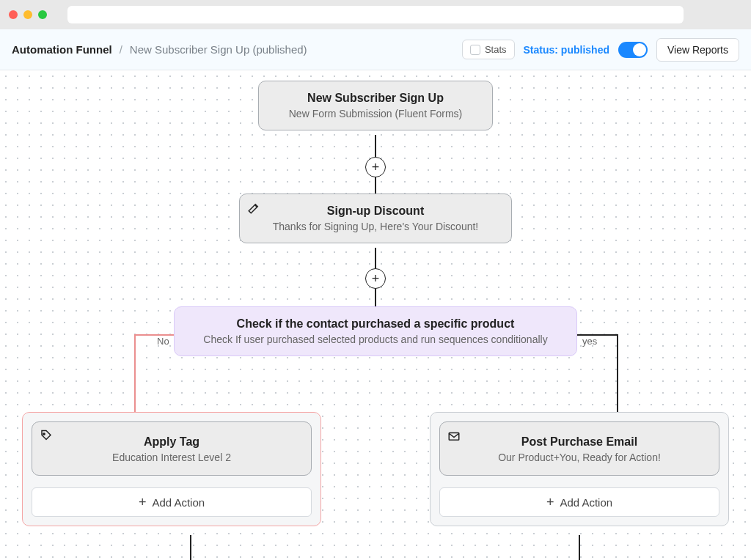  What do you see at coordinates (219, 50) in the screenshot?
I see `breadcrumb-current: New Subscriber Sign Up (published)` at bounding box center [219, 50].